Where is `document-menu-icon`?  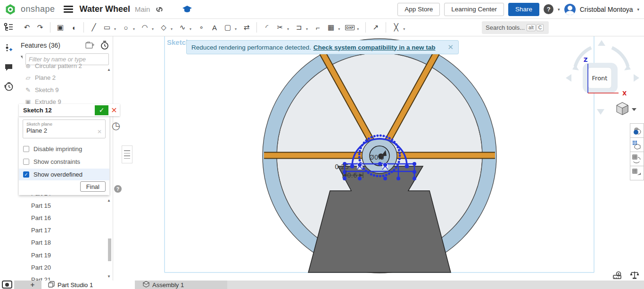 document-menu-icon is located at coordinates (68, 9).